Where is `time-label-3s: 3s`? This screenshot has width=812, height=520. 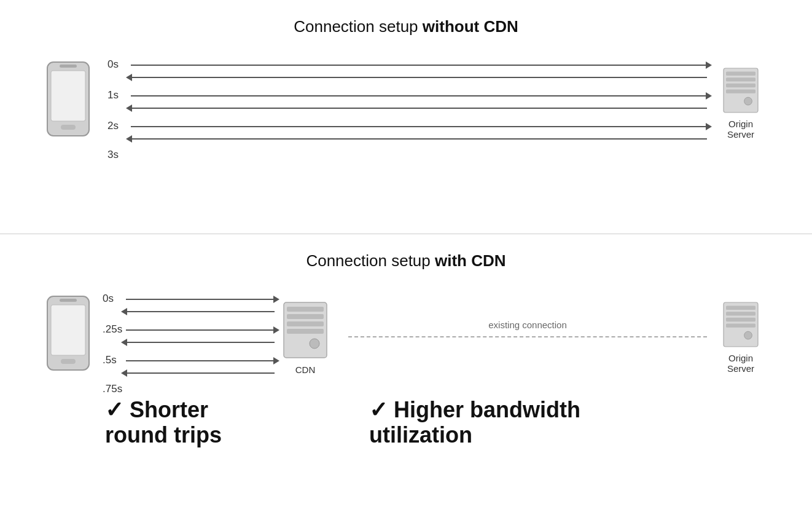
time-label-3s: 3s is located at coordinates (113, 155).